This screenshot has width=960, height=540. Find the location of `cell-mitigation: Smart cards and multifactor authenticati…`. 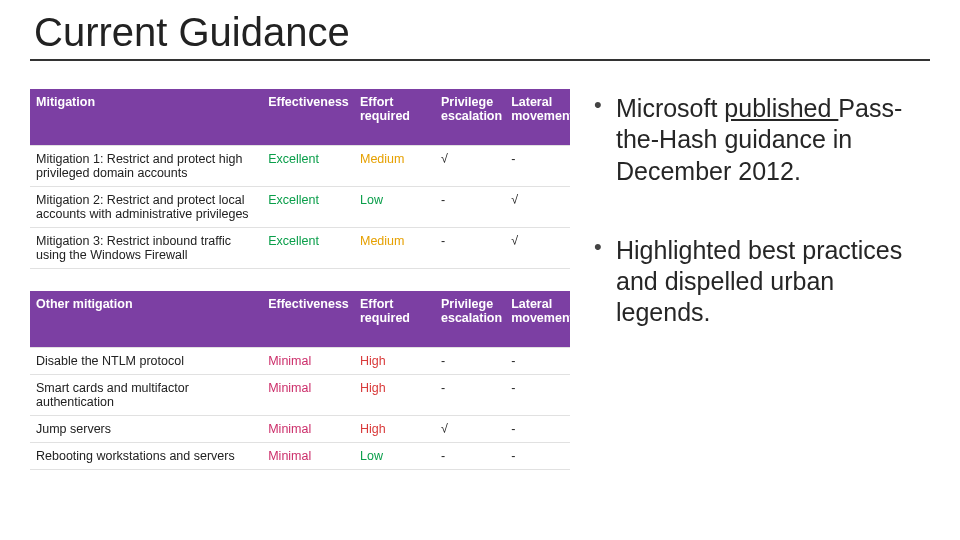

cell-mitigation: Smart cards and multifactor authenticati… is located at coordinates (146, 396).